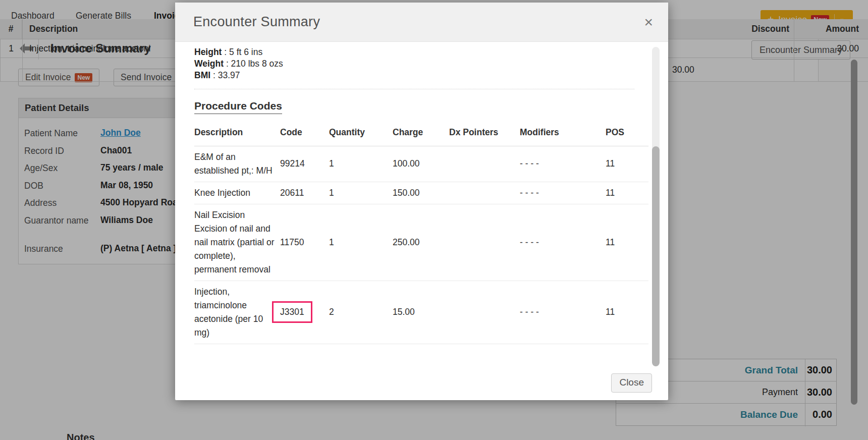 This screenshot has height=440, width=868. What do you see at coordinates (422, 76) in the screenshot?
I see `vital-bmi: BMI : 33.97` at bounding box center [422, 76].